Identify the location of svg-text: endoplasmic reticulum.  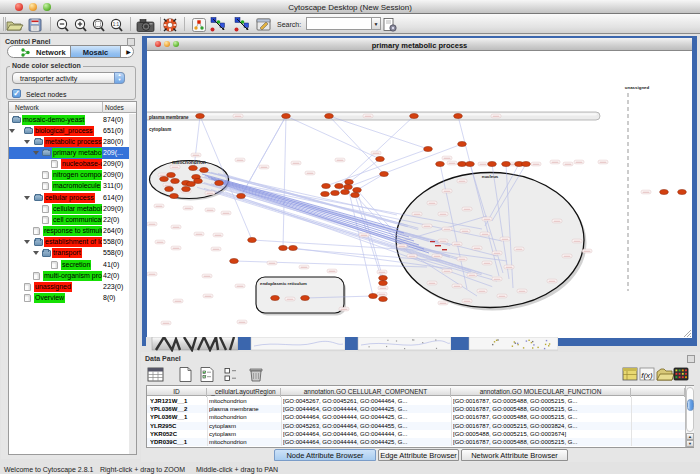
(284, 284).